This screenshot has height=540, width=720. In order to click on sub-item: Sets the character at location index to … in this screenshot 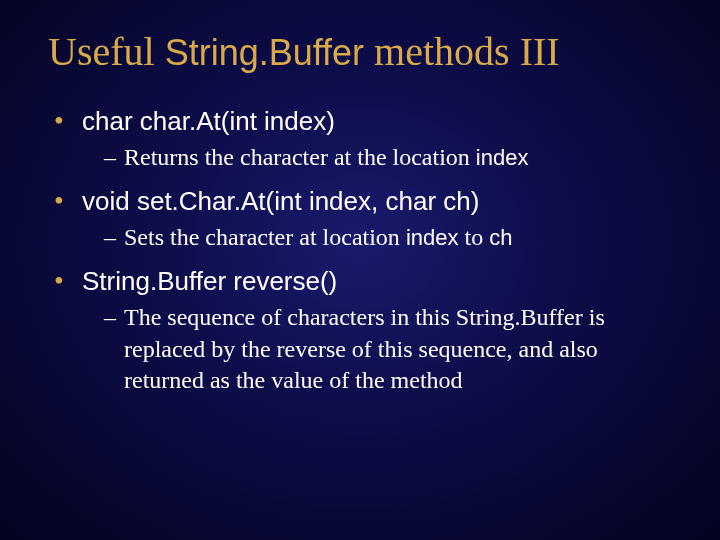, I will do `click(388, 238)`.